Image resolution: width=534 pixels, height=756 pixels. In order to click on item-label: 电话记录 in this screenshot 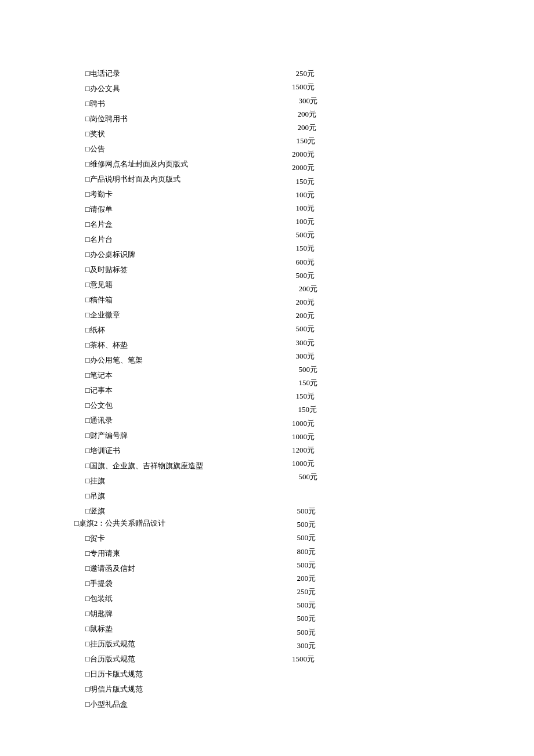, I will do `click(105, 73)`.